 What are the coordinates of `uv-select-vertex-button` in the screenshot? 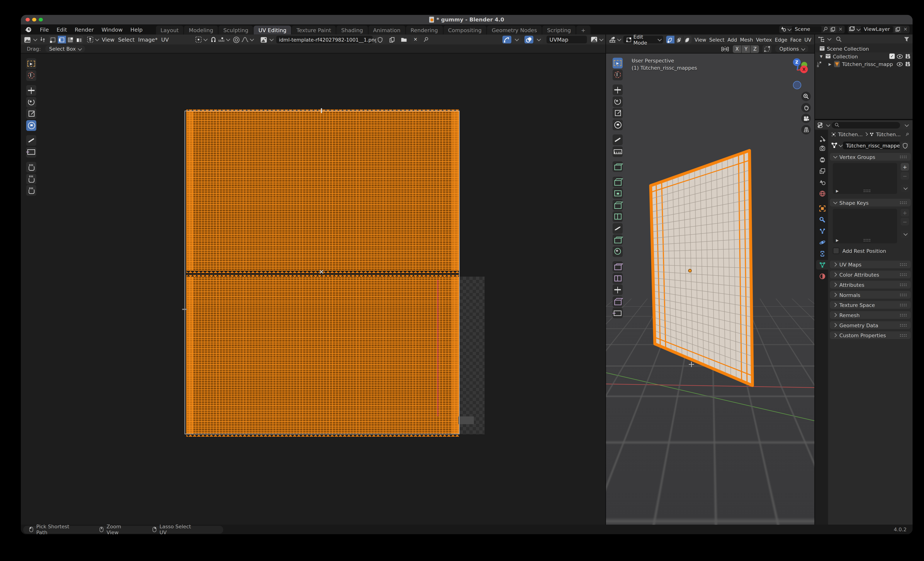 It's located at (53, 40).